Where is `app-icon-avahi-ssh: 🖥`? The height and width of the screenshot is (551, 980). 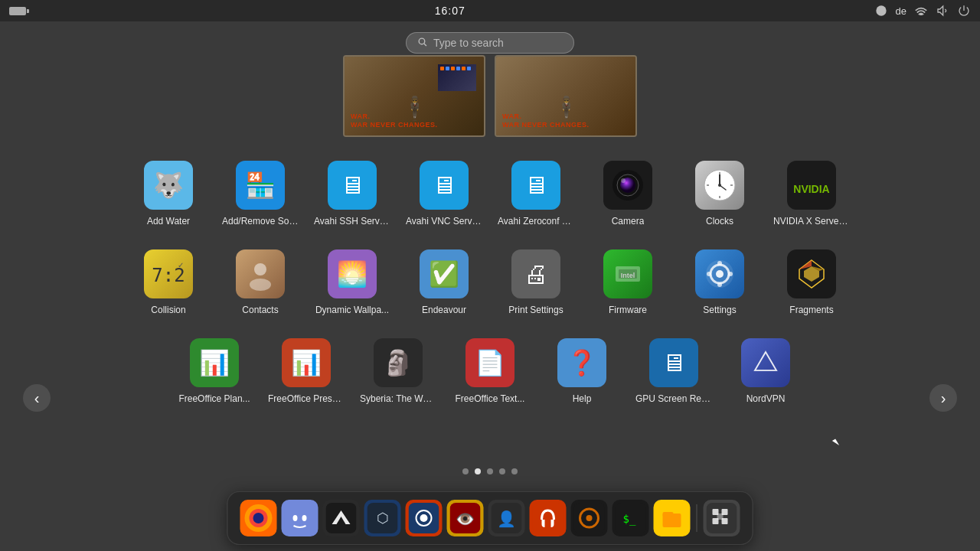
app-icon-avahi-ssh: 🖥 is located at coordinates (352, 185).